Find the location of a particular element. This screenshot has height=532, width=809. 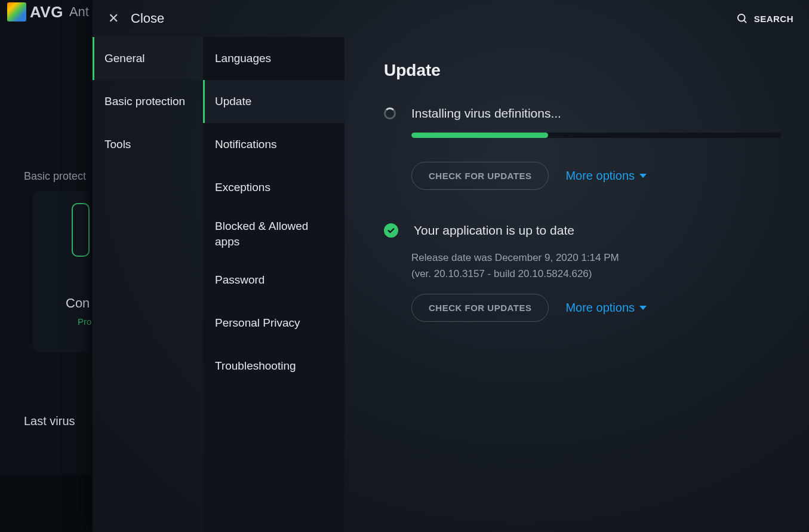

nav-item-label: Password is located at coordinates (240, 280).